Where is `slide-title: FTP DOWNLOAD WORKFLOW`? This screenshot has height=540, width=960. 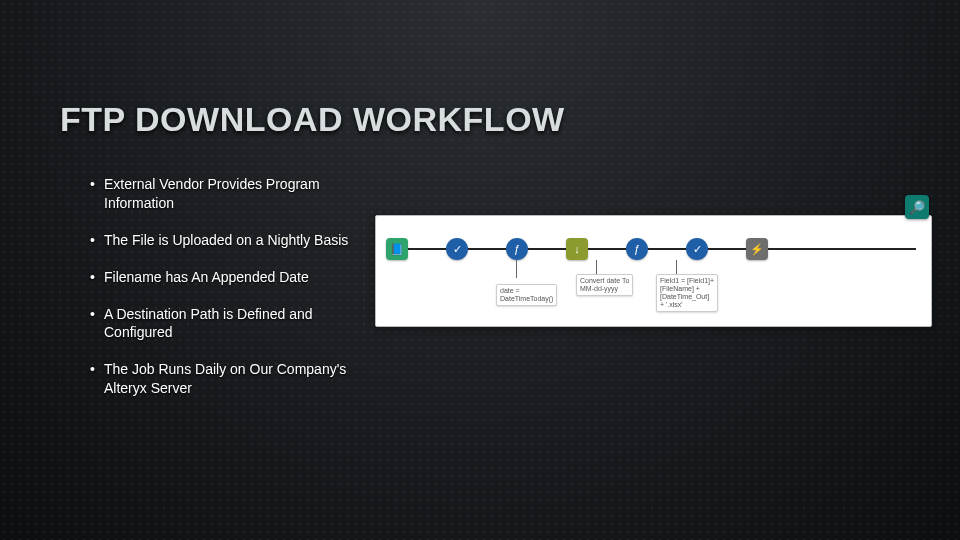
slide-title: FTP DOWNLOAD WORKFLOW is located at coordinates (480, 120).